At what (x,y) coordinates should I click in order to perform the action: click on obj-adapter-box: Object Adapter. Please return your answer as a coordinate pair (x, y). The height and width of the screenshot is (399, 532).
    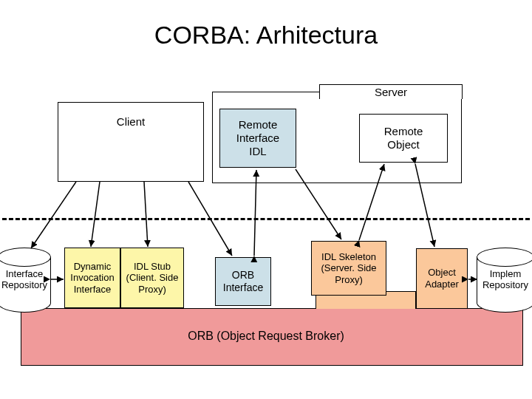
    Looking at the image, I should click on (442, 279).